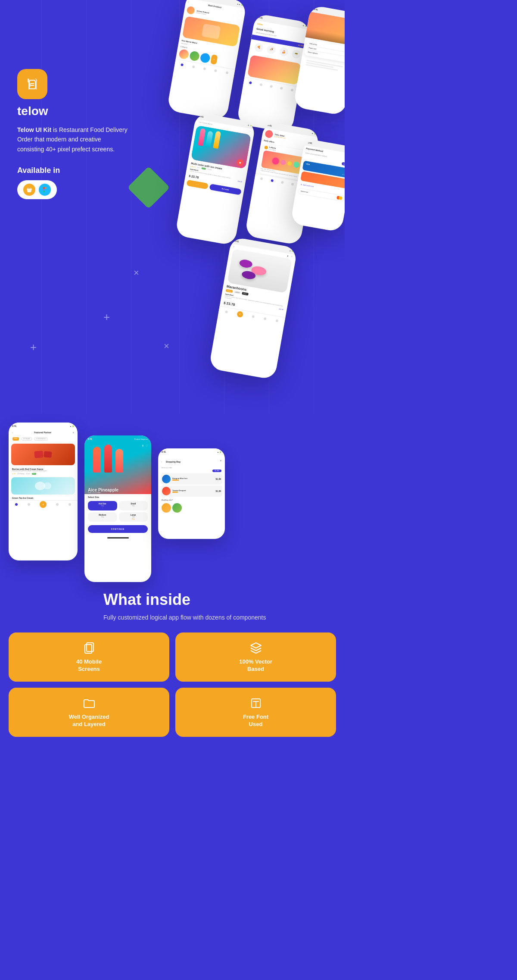 The height and width of the screenshot is (980, 517). Describe the element at coordinates (73, 140) in the screenshot. I see `hero-description: Telow UI Kit is Restaurant Food Delivery…` at that location.